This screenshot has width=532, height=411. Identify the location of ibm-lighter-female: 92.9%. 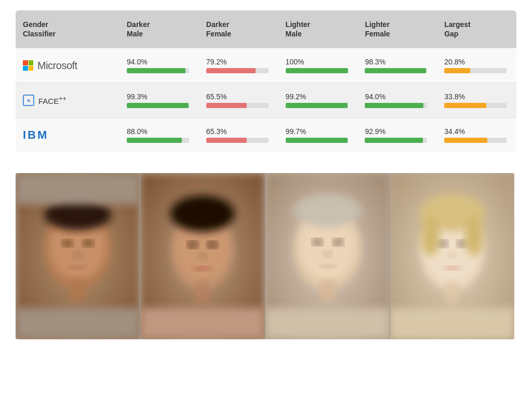
(397, 135).